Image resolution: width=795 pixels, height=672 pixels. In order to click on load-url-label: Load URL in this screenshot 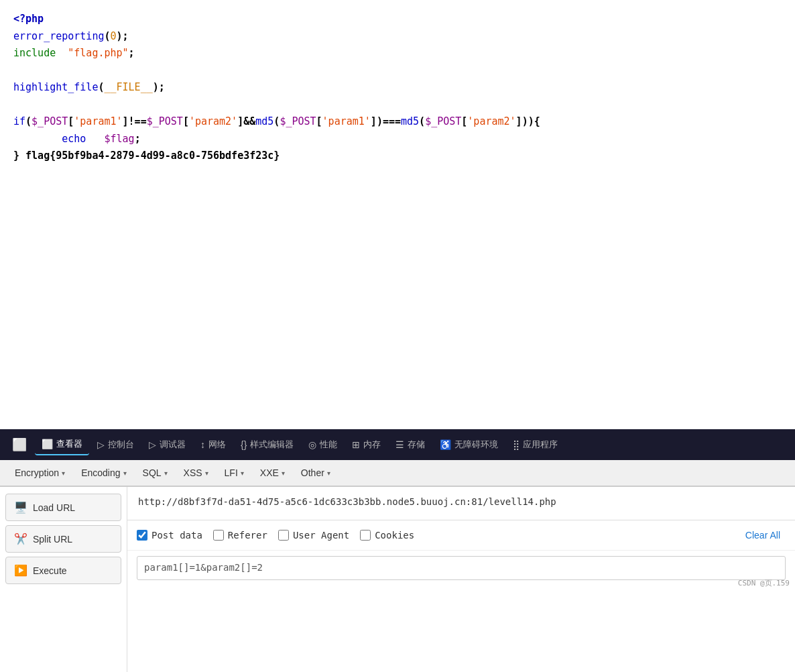, I will do `click(54, 508)`.